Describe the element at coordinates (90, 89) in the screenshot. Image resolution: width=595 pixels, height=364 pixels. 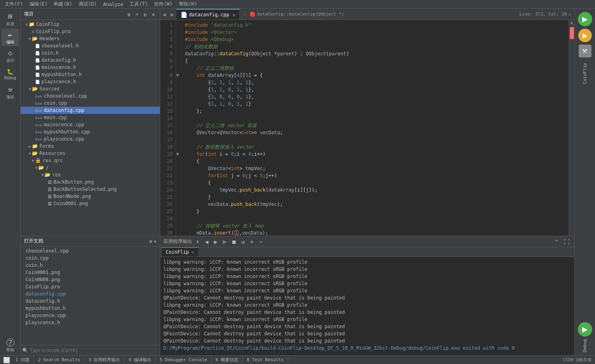
I see `tree-item-sources: ▼ 📂 Sources` at that location.